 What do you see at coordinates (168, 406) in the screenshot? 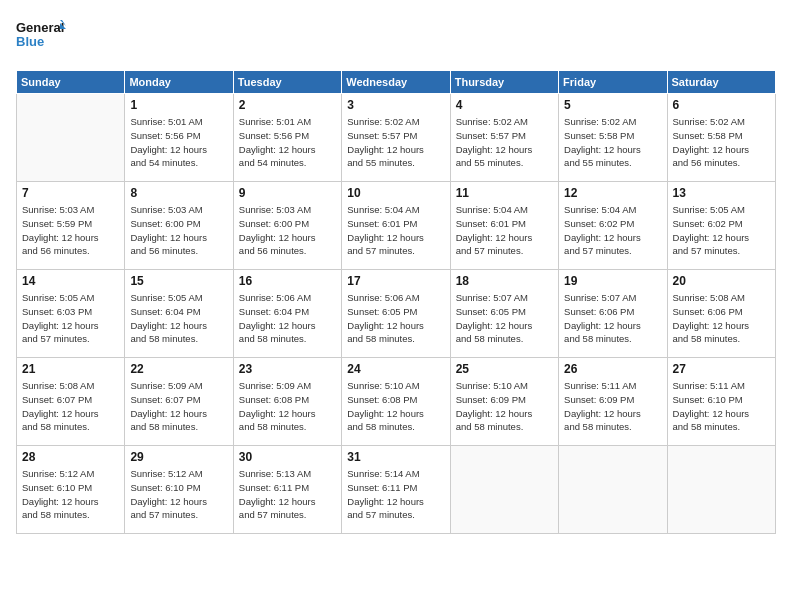
I see `day-info: Sunrise: 5:09 AM Sunset: 6:07 PM Dayligh…` at bounding box center [168, 406].